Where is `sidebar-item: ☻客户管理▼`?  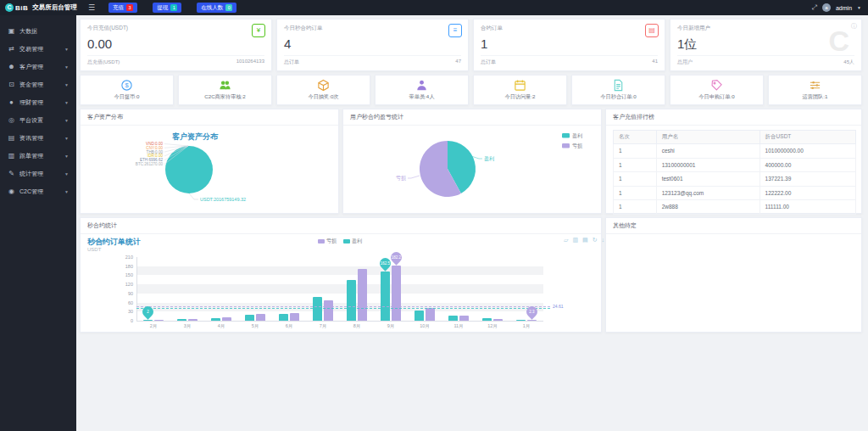 sidebar-item: ☻客户管理▼ is located at coordinates (38, 66).